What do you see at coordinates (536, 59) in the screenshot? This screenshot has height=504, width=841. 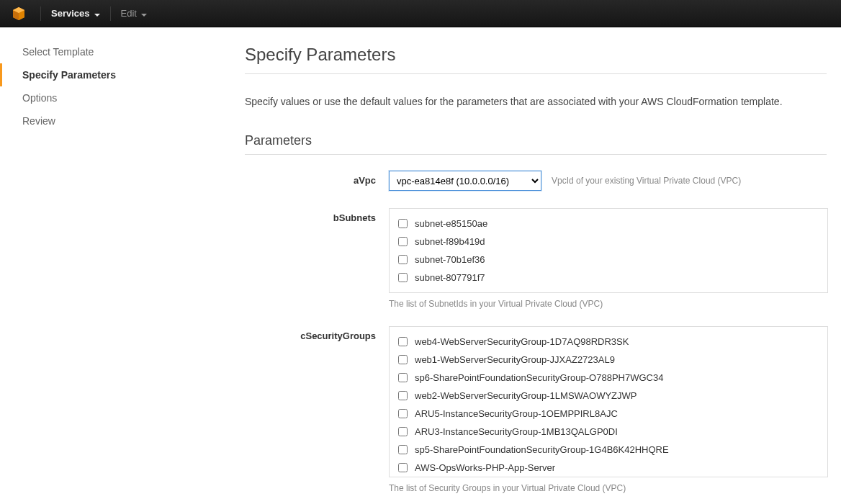 I see `page-title: Specify Parameters` at bounding box center [536, 59].